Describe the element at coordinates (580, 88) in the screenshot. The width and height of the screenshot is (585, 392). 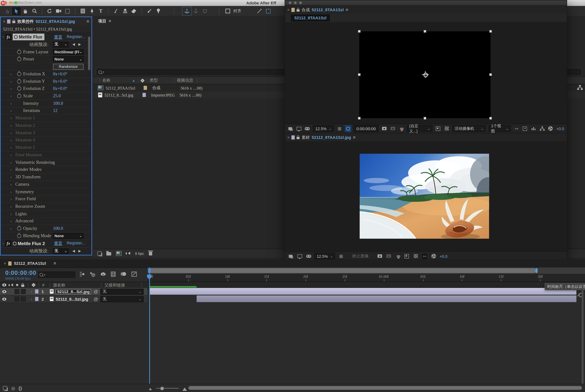
I see `project-flowchart-icon` at that location.